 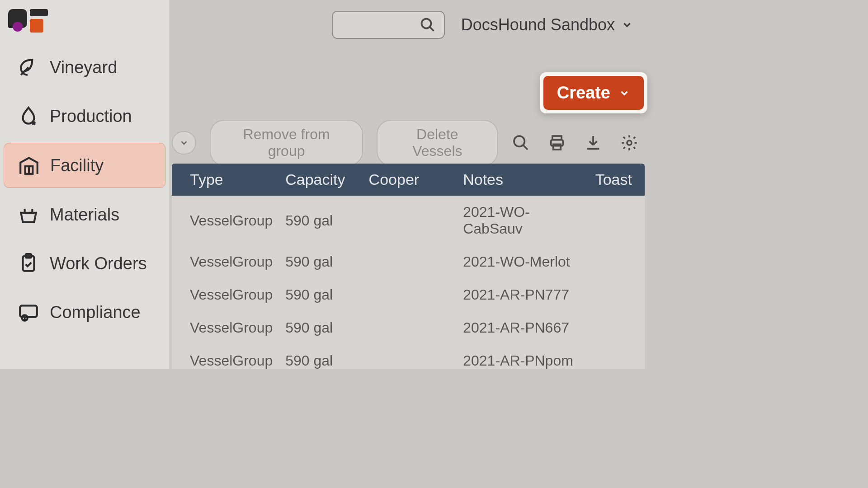 What do you see at coordinates (85, 312) in the screenshot?
I see `sidebar-item-compliance: Compliance` at bounding box center [85, 312].